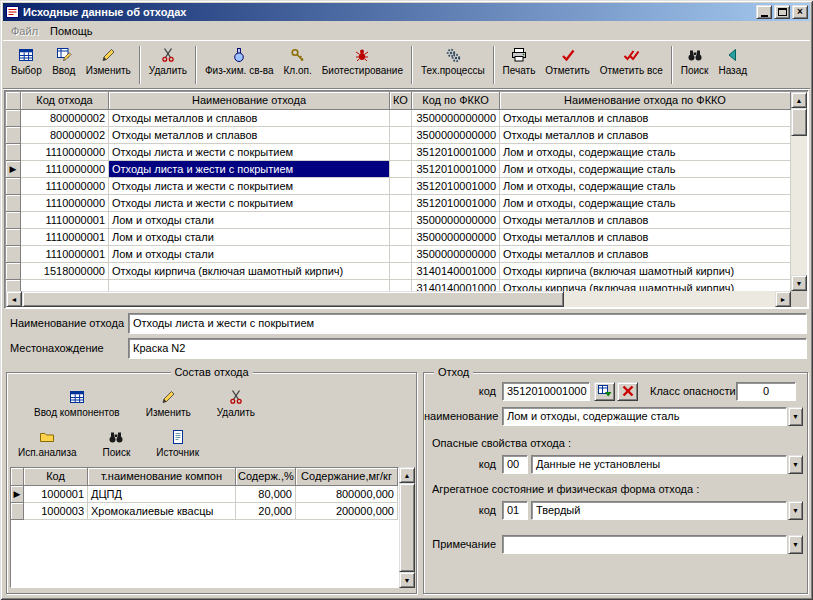 The image size is (813, 600). Describe the element at coordinates (204, 512) in the screenshot. I see `table-row: 1000003Хромокалиевые квасцы20,000200000,…` at that location.